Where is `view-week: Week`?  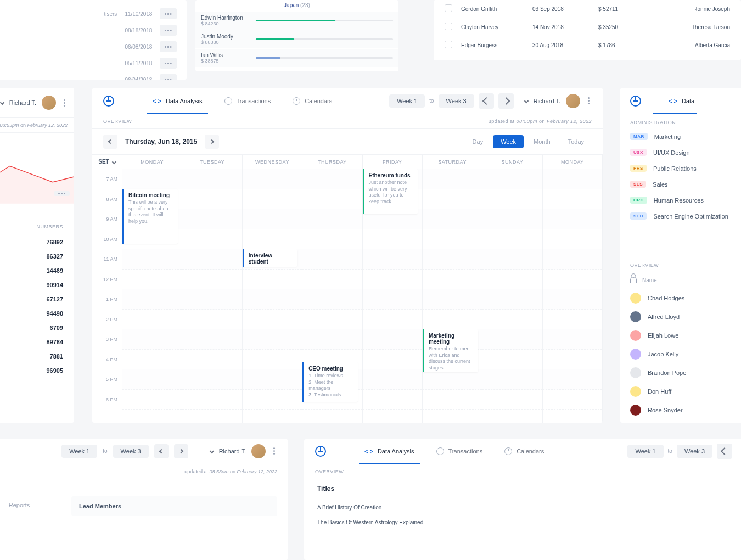
view-week: Week is located at coordinates (508, 142).